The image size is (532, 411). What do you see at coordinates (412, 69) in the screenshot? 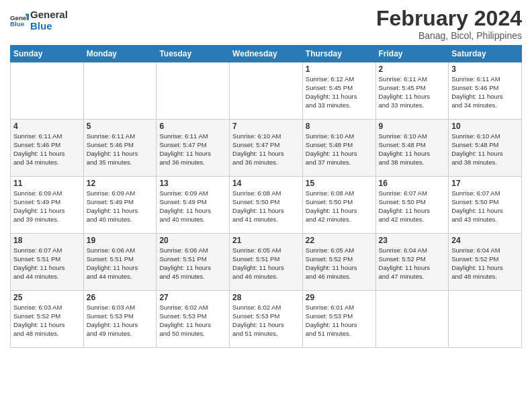
I see `day-number: 2` at bounding box center [412, 69].